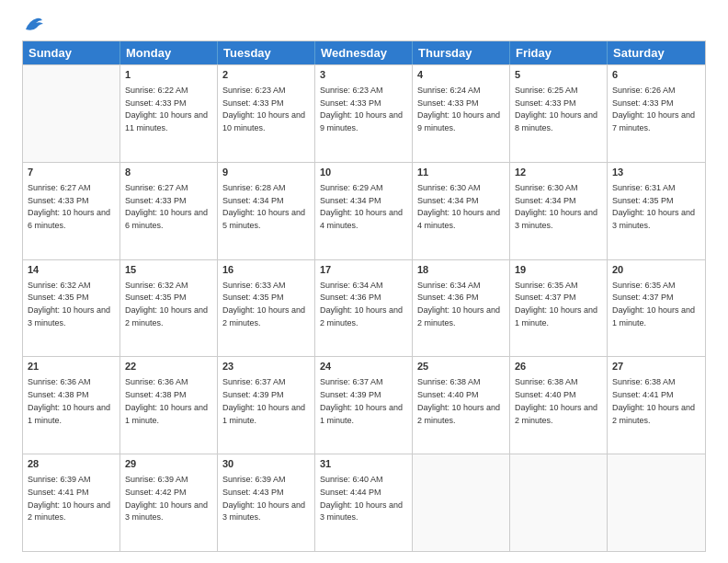 The height and width of the screenshot is (563, 728). Describe the element at coordinates (72, 405) in the screenshot. I see `cal-cell: 21Sunrise: 6:36 AMSunset: 4:38 PMDayligh…` at that location.